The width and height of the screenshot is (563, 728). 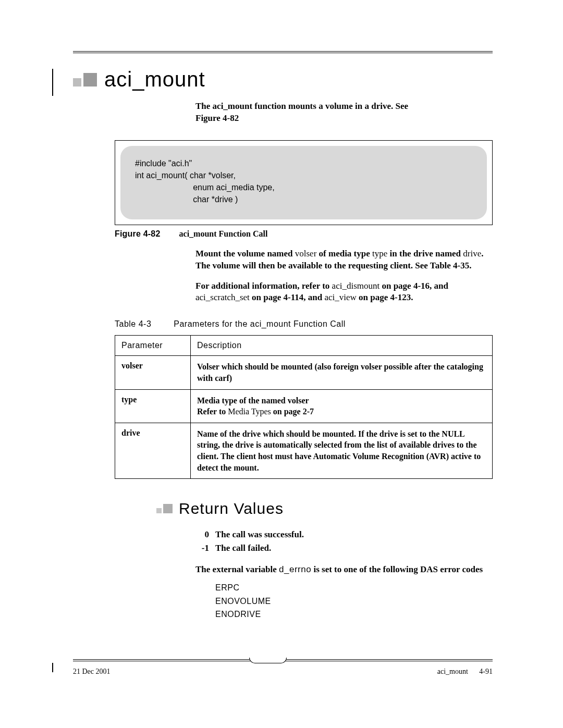 What do you see at coordinates (260, 535) in the screenshot?
I see `return-text: The call was successful.` at bounding box center [260, 535].